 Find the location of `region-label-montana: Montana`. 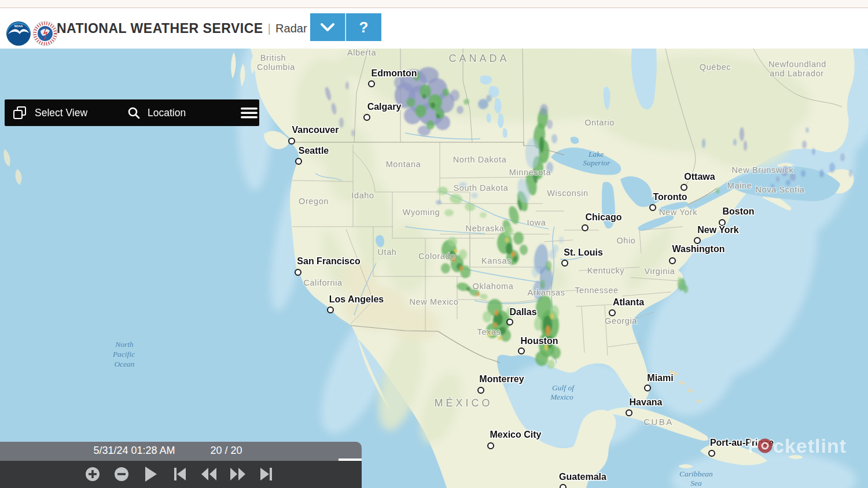

region-label-montana: Montana is located at coordinates (404, 164).